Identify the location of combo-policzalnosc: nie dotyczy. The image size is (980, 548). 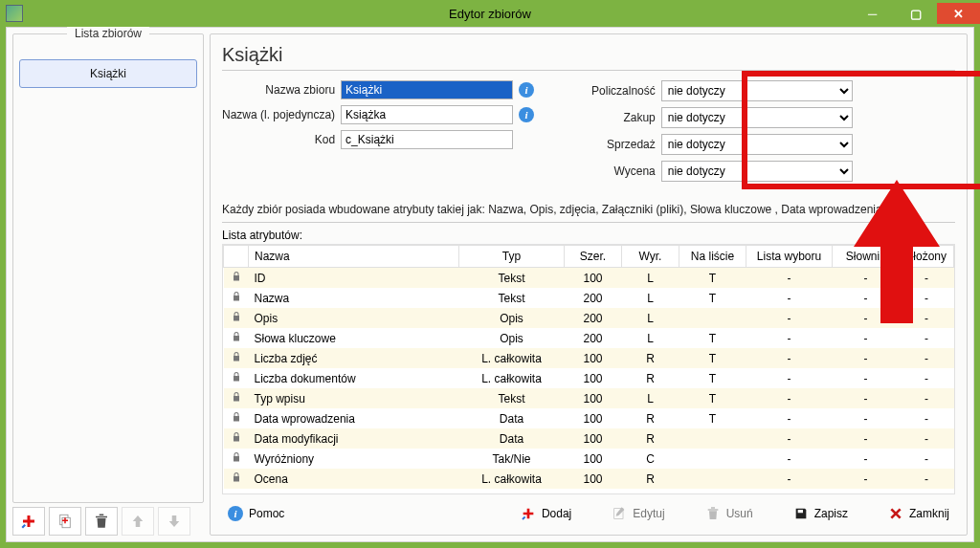
(757, 91).